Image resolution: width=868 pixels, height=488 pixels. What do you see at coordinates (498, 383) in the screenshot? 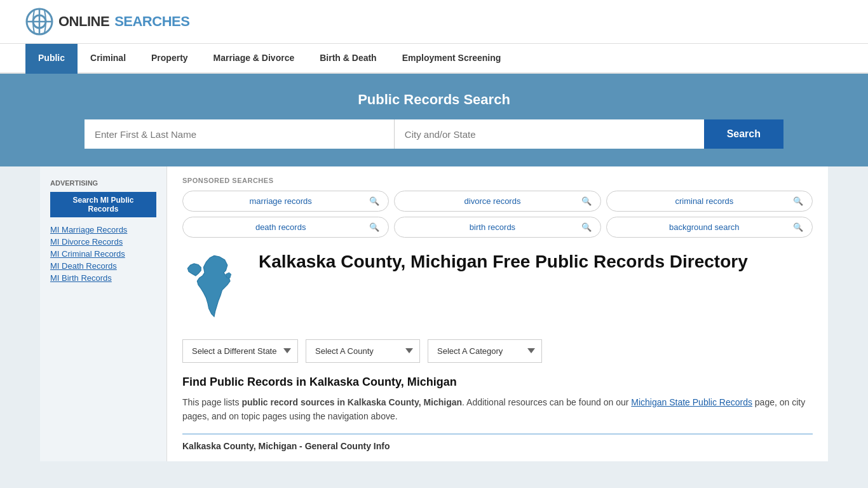
I see `find-records-title: Find Public Records in Kalkaska County, …` at bounding box center [498, 383].